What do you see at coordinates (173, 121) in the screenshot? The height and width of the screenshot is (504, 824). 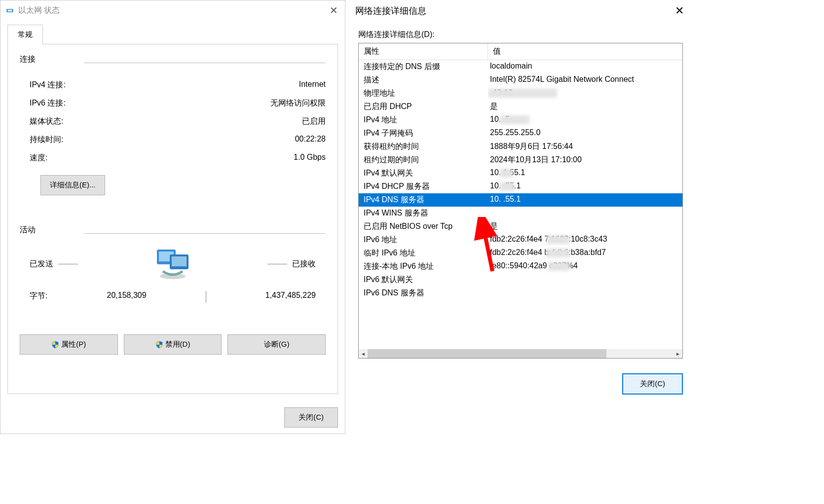 I see `media-row: 媒体状态: 已启用` at bounding box center [173, 121].